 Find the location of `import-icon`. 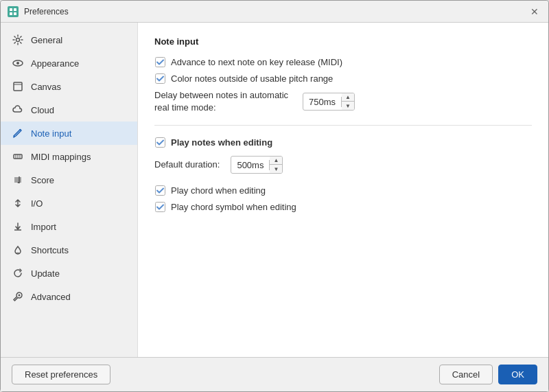

import-icon is located at coordinates (18, 227).